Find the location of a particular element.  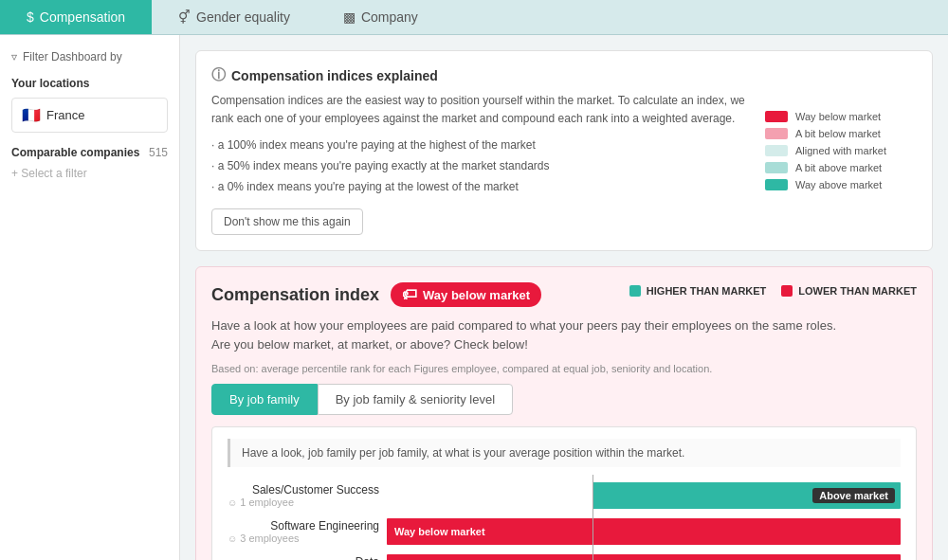

comp-index-title: Compensation index is located at coordinates (296, 296).